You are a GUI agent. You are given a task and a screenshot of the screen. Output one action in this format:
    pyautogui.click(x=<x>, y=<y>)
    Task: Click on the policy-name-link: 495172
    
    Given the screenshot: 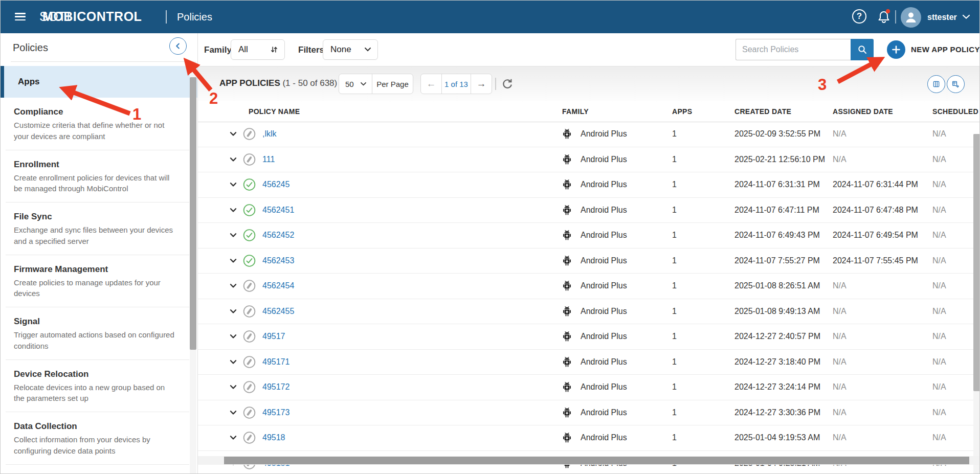 What is the action you would take?
    pyautogui.click(x=276, y=387)
    